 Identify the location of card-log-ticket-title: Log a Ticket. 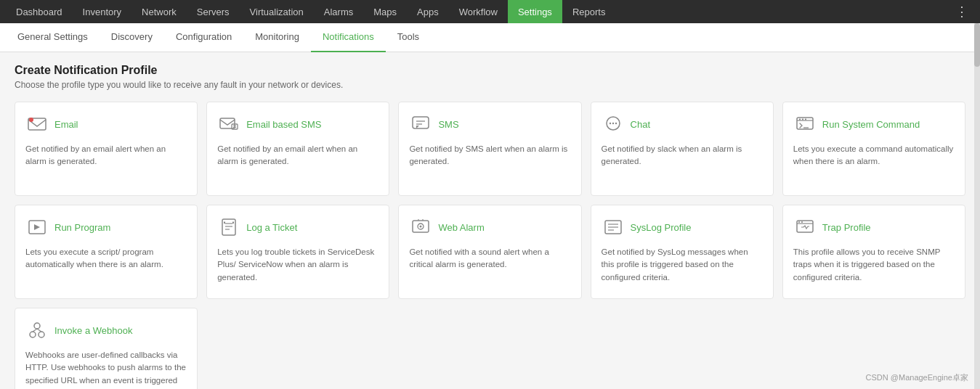
(272, 228).